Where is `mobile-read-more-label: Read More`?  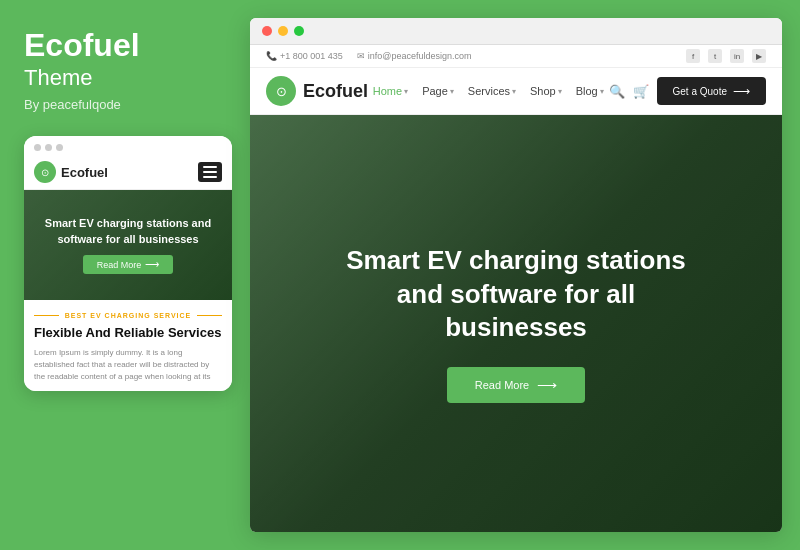 mobile-read-more-label: Read More is located at coordinates (120, 265).